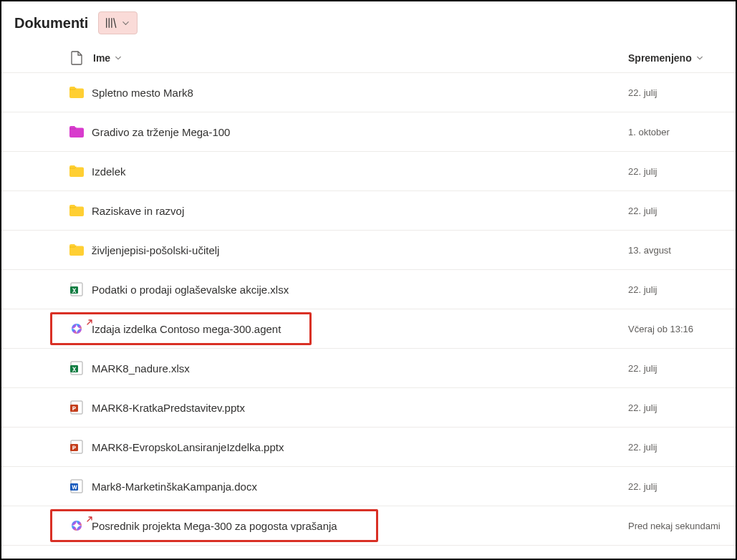 The image size is (737, 560). Describe the element at coordinates (111, 23) in the screenshot. I see `library-icon` at that location.